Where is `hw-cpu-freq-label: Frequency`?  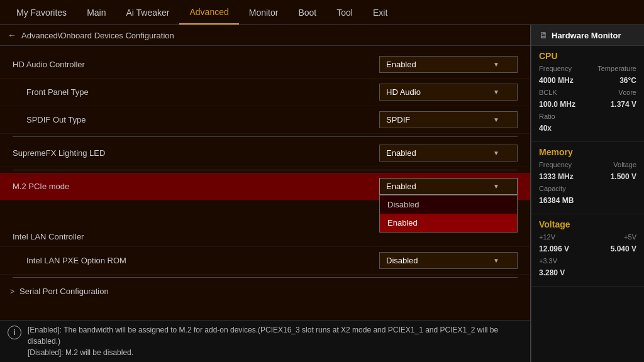
hw-cpu-freq-label: Frequency is located at coordinates (555, 69).